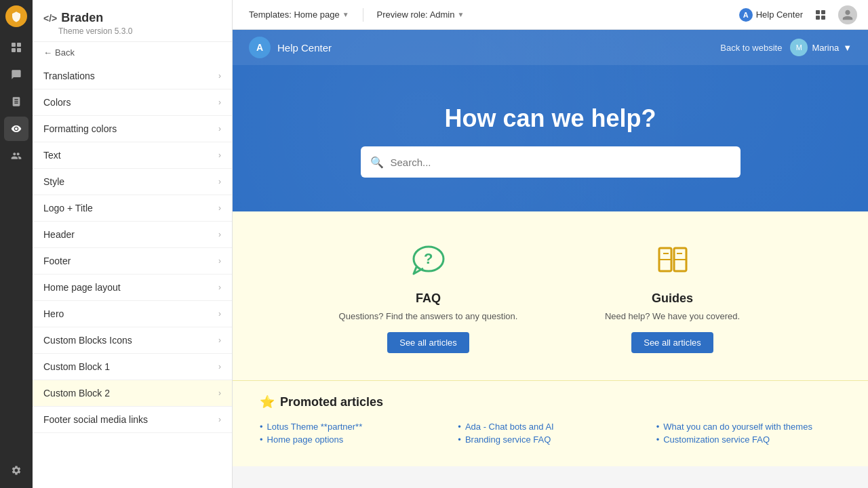  I want to click on sidebar-item-header: Header ›, so click(132, 235).